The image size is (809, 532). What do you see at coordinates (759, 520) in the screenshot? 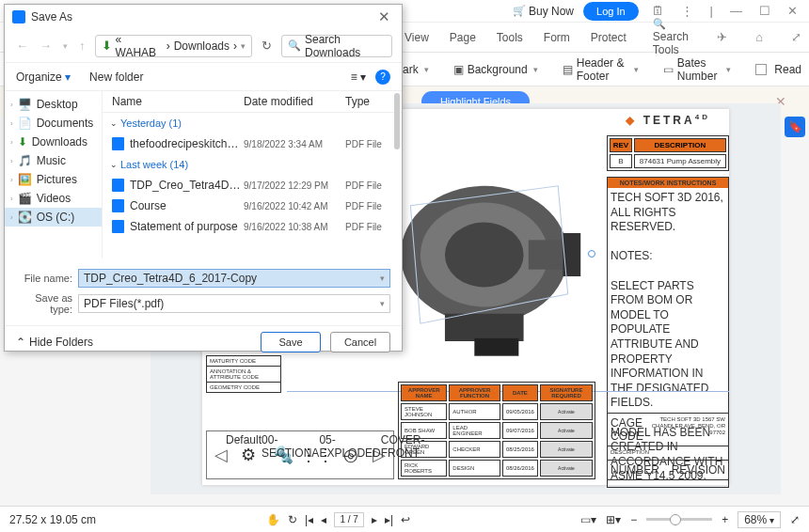
I see `zoom-level: 68% ▾` at bounding box center [759, 520].